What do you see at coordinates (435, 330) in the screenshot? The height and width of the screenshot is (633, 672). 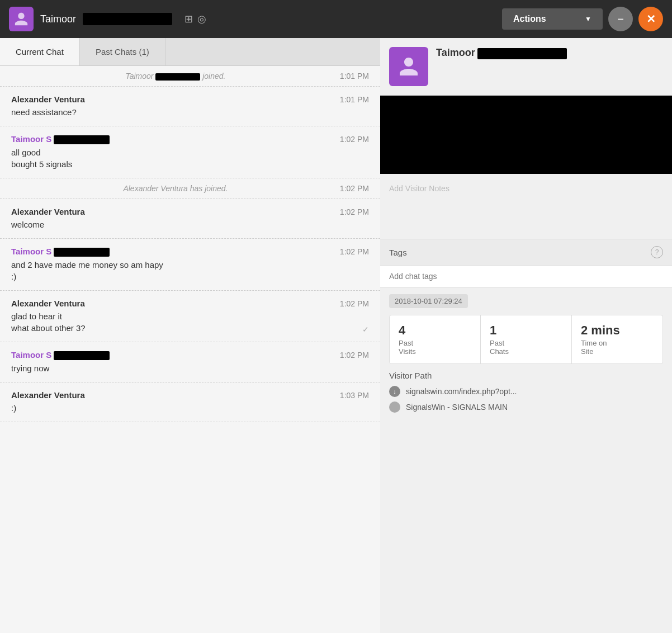 I see `stat-number: 4` at bounding box center [435, 330].